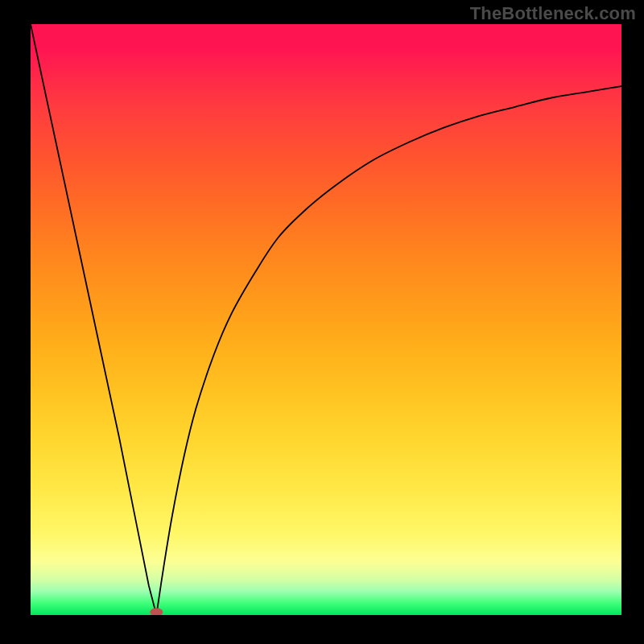 The image size is (644, 644). I want to click on watermark-text: TheBottleneck.com, so click(553, 14).